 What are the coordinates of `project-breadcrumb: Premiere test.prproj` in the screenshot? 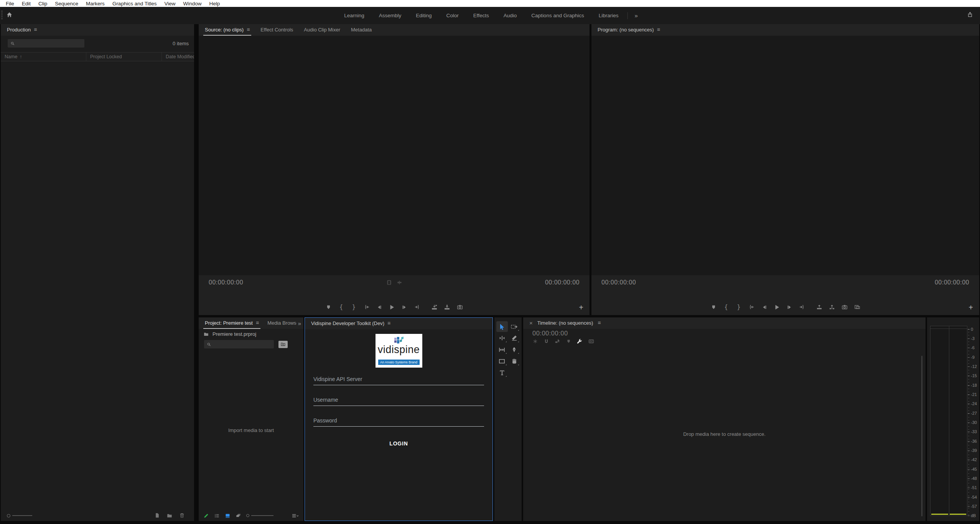 It's located at (251, 333).